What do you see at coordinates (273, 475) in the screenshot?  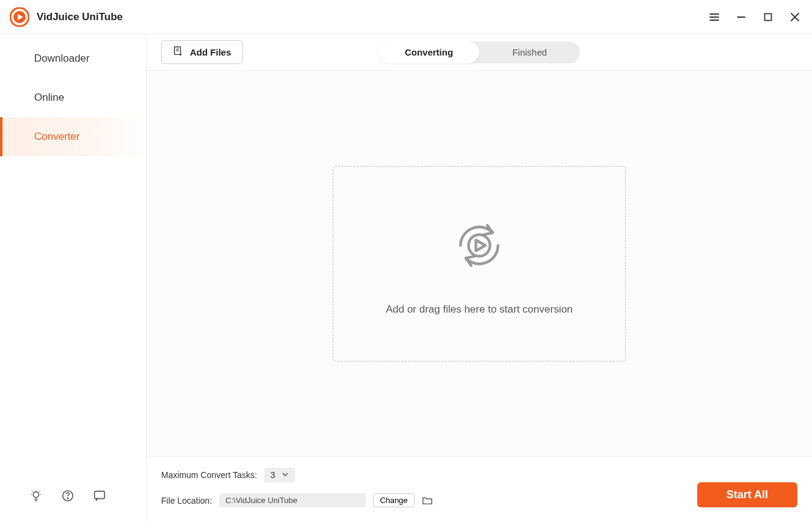 I see `max-tasks-value: 3` at bounding box center [273, 475].